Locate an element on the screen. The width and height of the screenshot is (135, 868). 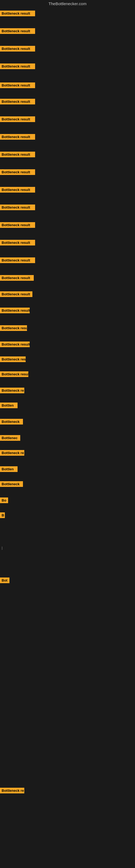
bottleneck-badge: Bottlenec is located at coordinates (10, 438).